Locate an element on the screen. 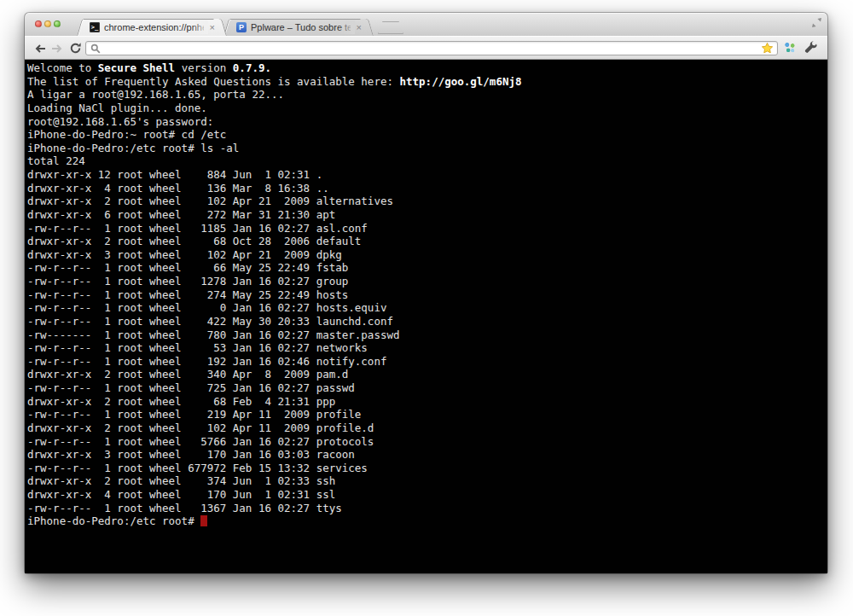 Image resolution: width=853 pixels, height=616 pixels. terminal-text: Welcome to is located at coordinates (63, 68).